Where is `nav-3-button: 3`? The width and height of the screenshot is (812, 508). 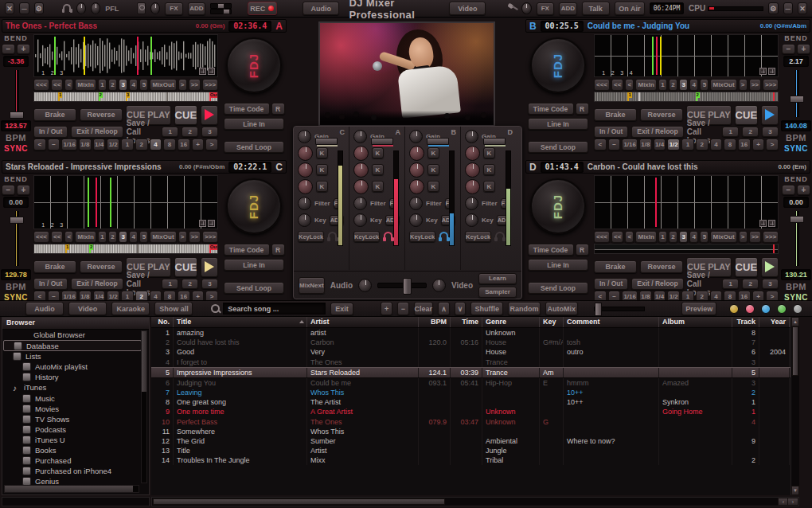 nav-3-button: 3 is located at coordinates (683, 84).